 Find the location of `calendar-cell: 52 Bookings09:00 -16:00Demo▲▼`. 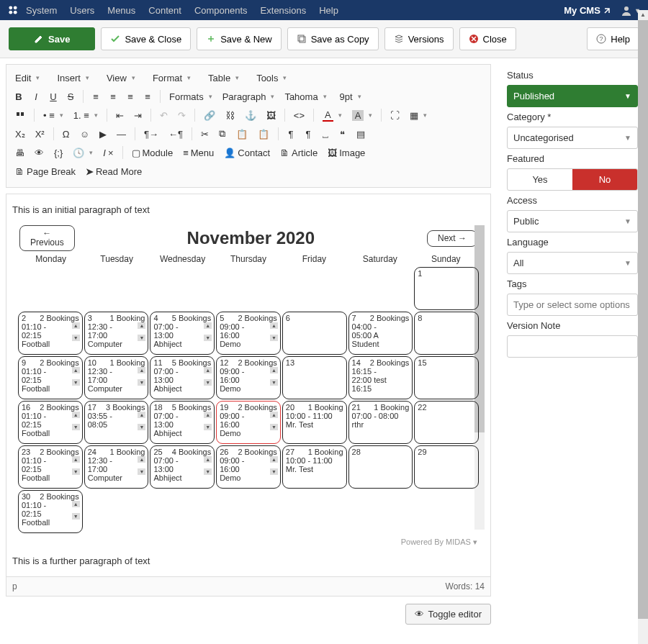

calendar-cell: 52 Bookings09:00 -16:00Demo▲▼ is located at coordinates (248, 333).